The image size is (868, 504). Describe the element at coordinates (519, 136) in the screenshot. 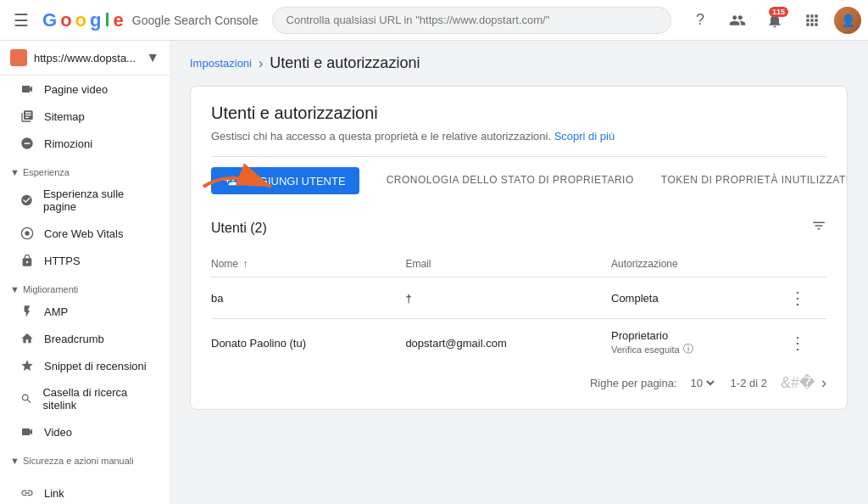

I see `card-subtitle: Gestisci chi ha accesso a questa proprie…` at that location.